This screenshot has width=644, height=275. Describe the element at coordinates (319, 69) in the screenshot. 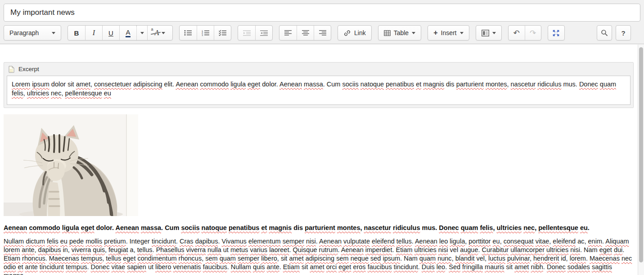

I see `excerpt-header: Excerpt` at that location.